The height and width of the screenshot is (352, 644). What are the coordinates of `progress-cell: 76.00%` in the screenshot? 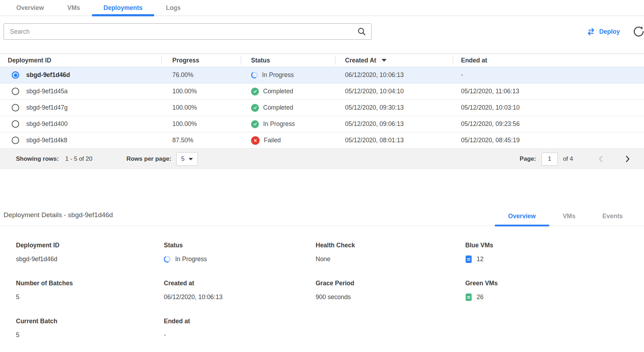 It's located at (201, 75).